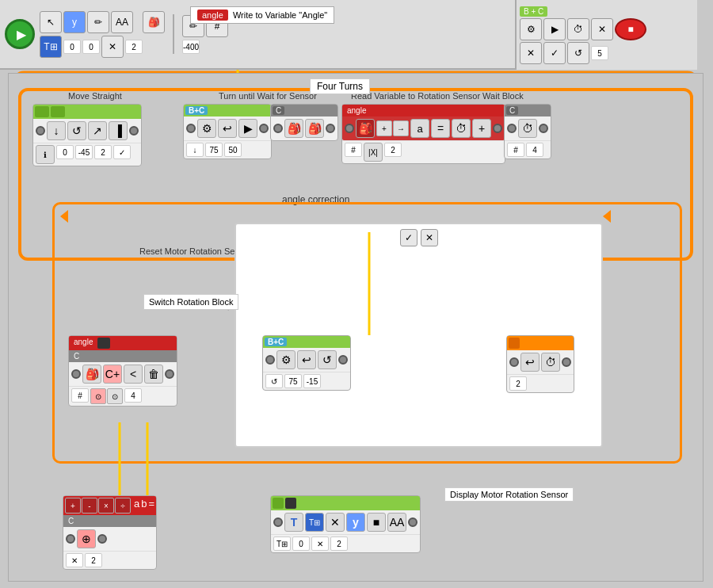  What do you see at coordinates (98, 22) in the screenshot?
I see `pencil-btn: ✏` at bounding box center [98, 22].